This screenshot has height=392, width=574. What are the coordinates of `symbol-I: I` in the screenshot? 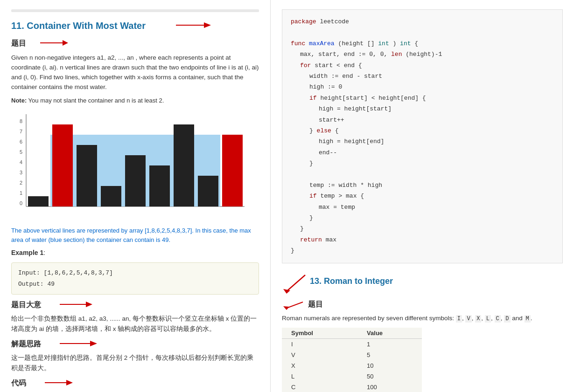 It's located at (320, 344).